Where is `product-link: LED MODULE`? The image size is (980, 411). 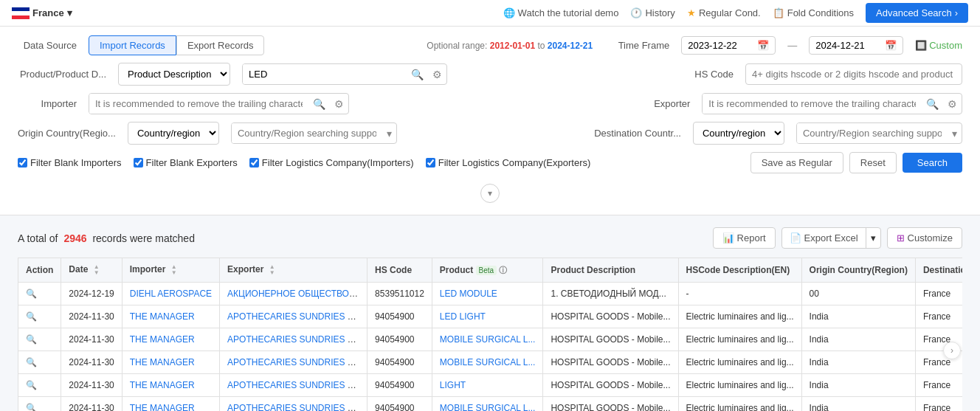 product-link: LED MODULE is located at coordinates (469, 294).